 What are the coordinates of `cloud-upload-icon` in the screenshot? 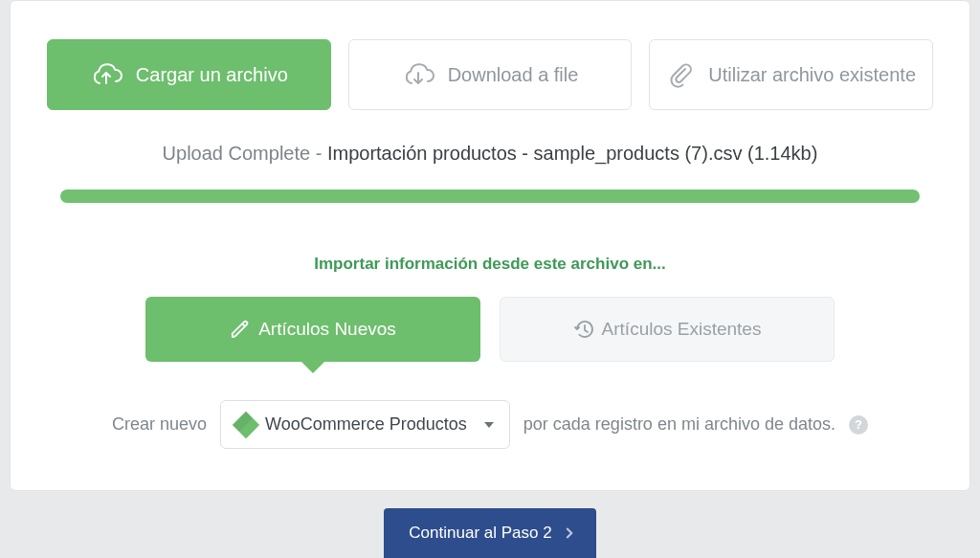 It's located at (106, 75).